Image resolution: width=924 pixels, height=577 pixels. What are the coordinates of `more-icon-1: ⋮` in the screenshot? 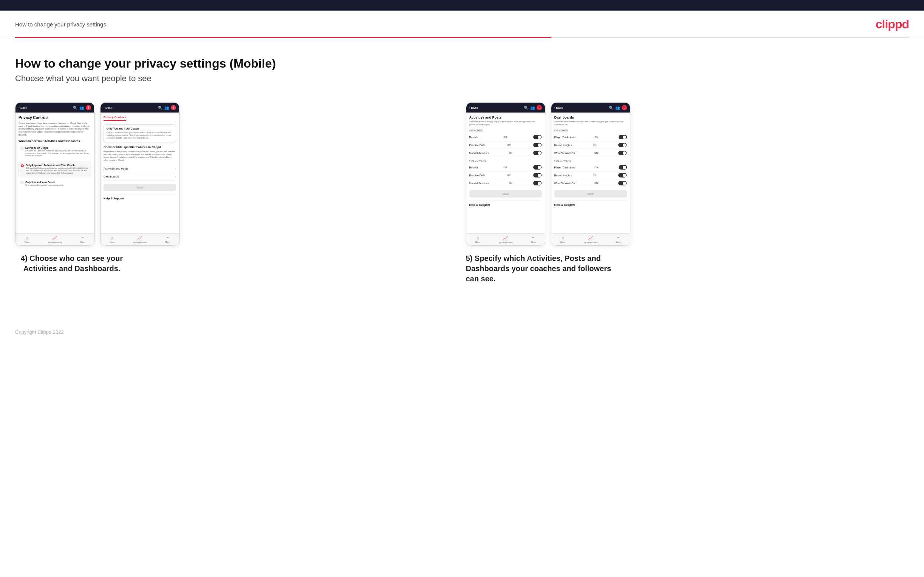 It's located at (89, 108).